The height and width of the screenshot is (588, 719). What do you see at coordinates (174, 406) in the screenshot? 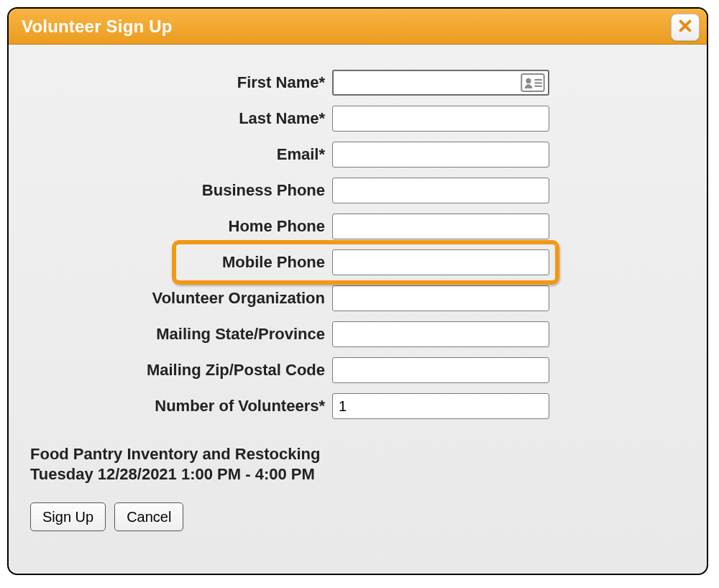
I see `label-num-volunteers: Number of Volunteers*` at bounding box center [174, 406].